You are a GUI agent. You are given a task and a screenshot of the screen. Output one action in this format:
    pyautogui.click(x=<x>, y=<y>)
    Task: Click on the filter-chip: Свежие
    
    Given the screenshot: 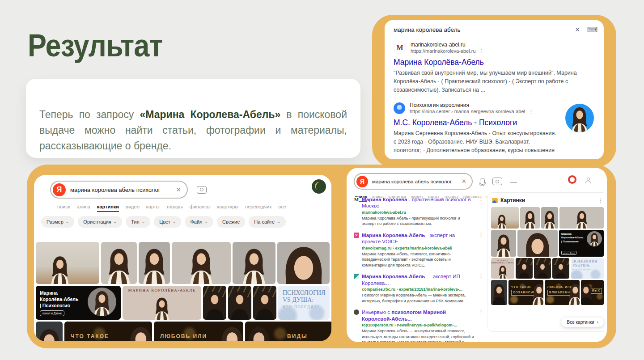 What is the action you would take?
    pyautogui.click(x=231, y=222)
    